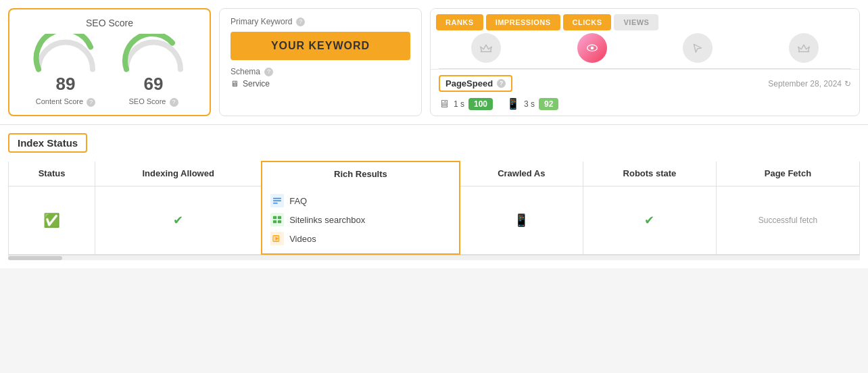  Describe the element at coordinates (788, 220) in the screenshot. I see `page-fetch-text: Successful fetch` at that location.